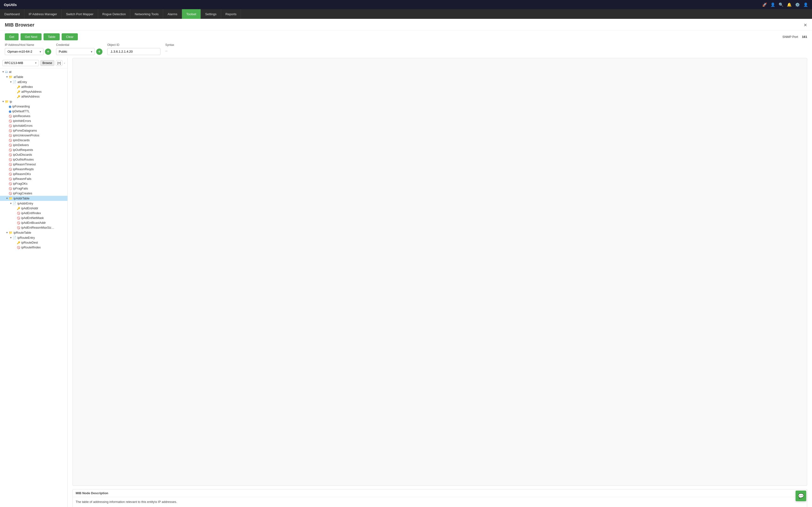 This screenshot has height=507, width=812. What do you see at coordinates (11, 77) in the screenshot?
I see `atTable-folder-icon: 📁` at bounding box center [11, 77].